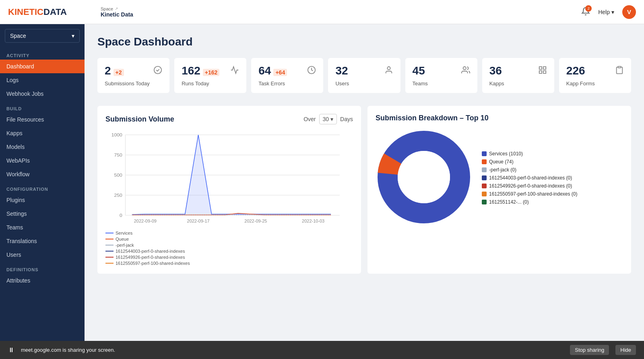 This screenshot has width=644, height=359. What do you see at coordinates (576, 71) in the screenshot?
I see `stat-kapp-forms-main: 226` at bounding box center [576, 71].